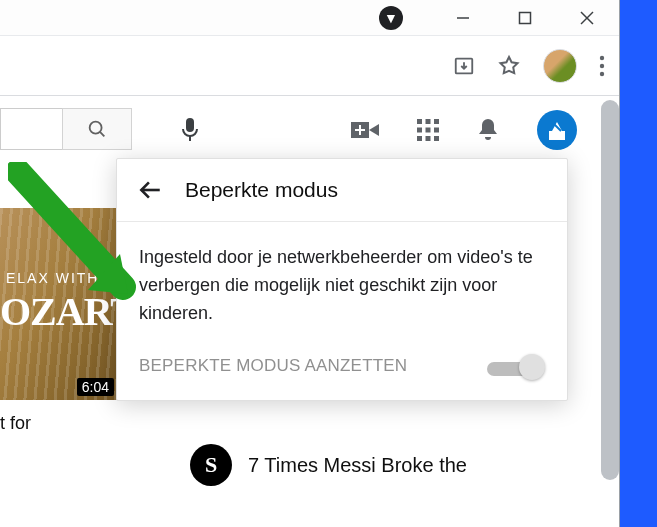 Image resolution: width=657 pixels, height=527 pixels. Describe the element at coordinates (488, 130) in the screenshot. I see `notifications-bell-icon` at that location.